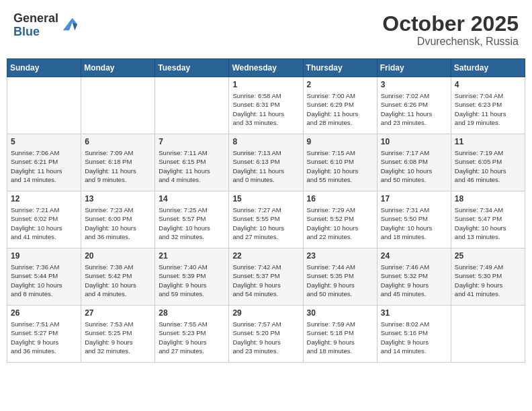  What do you see at coordinates (192, 337) in the screenshot?
I see `day-info: Sunrise: 7:55 AMSunset: 5:23 PMDaylight:…` at bounding box center [192, 337].